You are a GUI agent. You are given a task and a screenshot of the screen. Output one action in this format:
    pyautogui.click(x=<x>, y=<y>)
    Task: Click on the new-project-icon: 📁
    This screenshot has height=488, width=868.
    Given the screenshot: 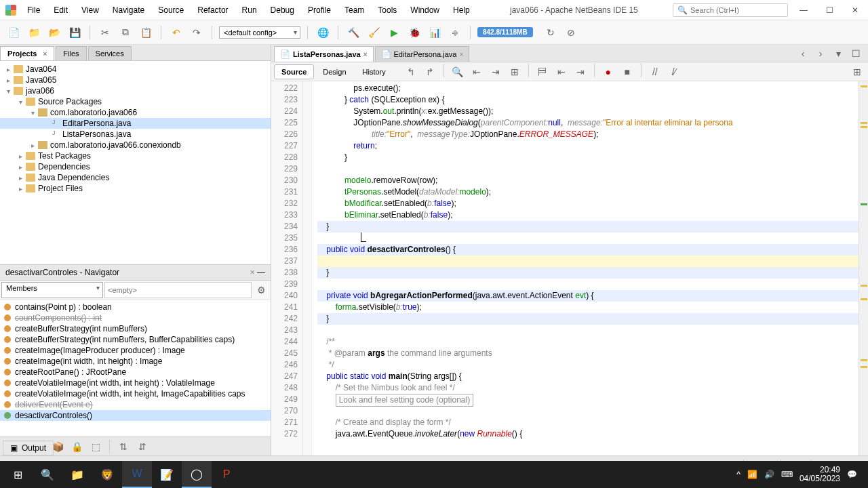 What is the action you would take?
    pyautogui.click(x=34, y=33)
    